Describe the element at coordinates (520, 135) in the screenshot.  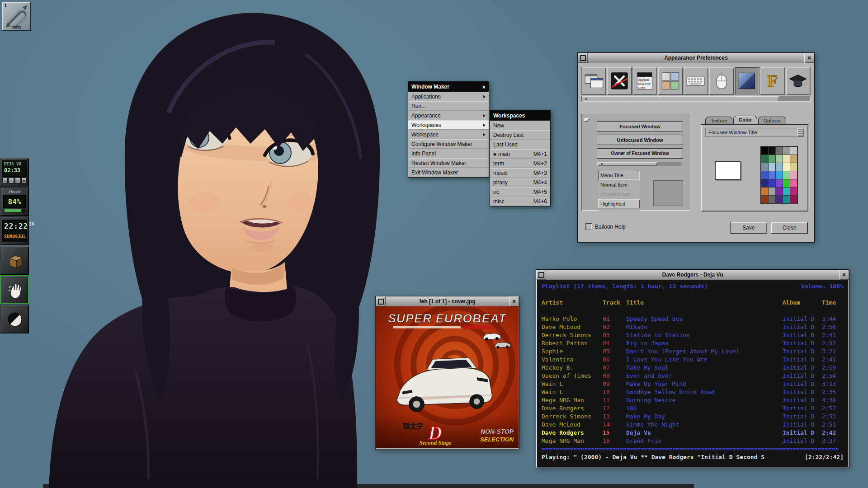
I see `workspace-menu-item-destroy-last: Destroy Last` at that location.